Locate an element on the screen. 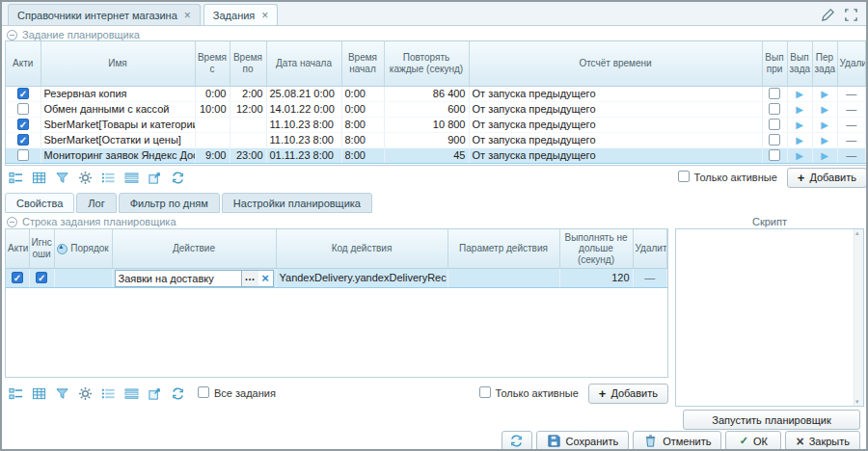 Image resolution: width=868 pixels, height=451 pixels. ok-button: ОК is located at coordinates (753, 441).